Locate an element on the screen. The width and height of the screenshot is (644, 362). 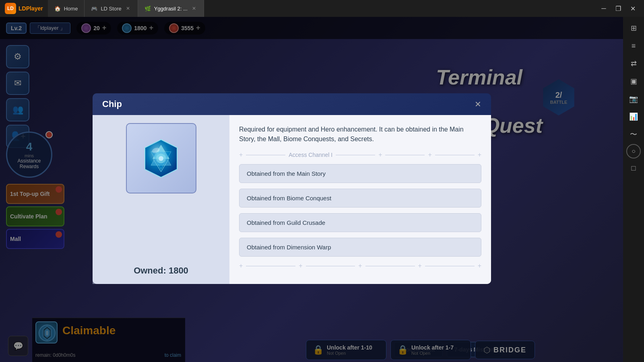
chip-gem-svg is located at coordinates (161, 158).